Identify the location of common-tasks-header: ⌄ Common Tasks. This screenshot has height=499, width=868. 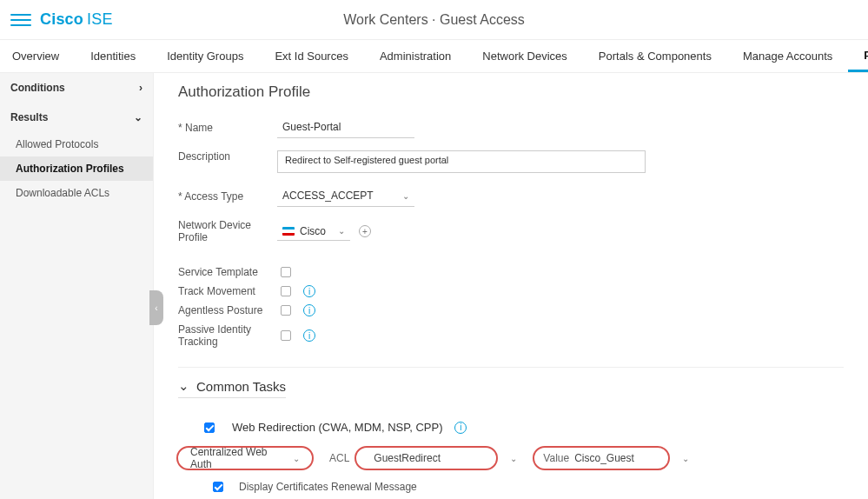
(232, 388).